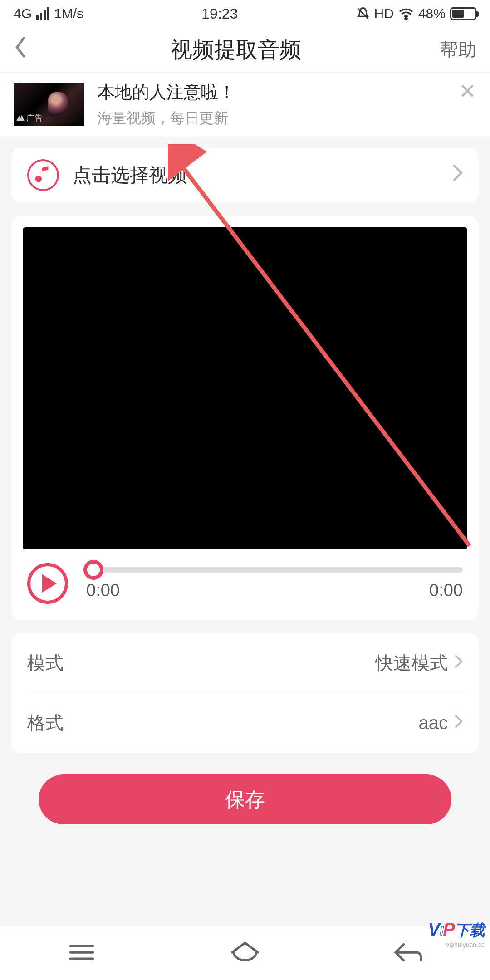 The width and height of the screenshot is (490, 980). Describe the element at coordinates (384, 14) in the screenshot. I see `hd-label: HD` at that location.